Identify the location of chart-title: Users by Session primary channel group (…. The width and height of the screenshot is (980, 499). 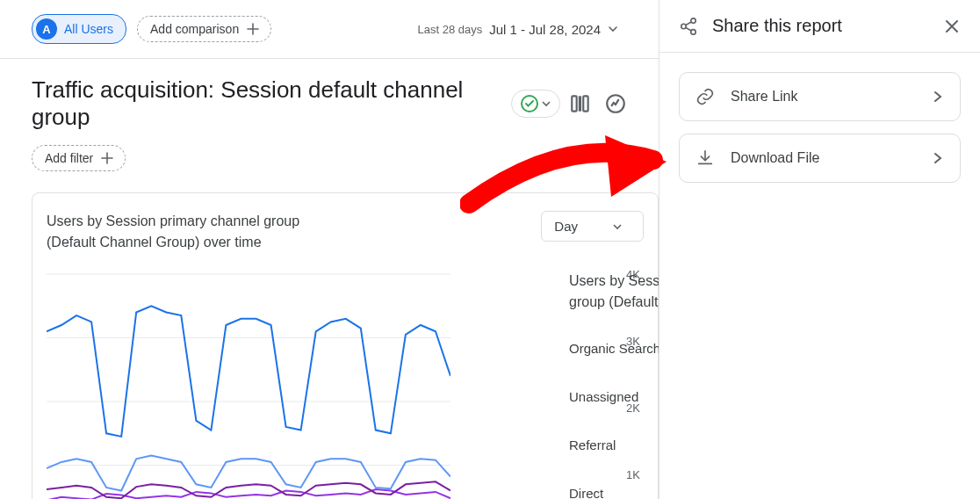
(173, 232).